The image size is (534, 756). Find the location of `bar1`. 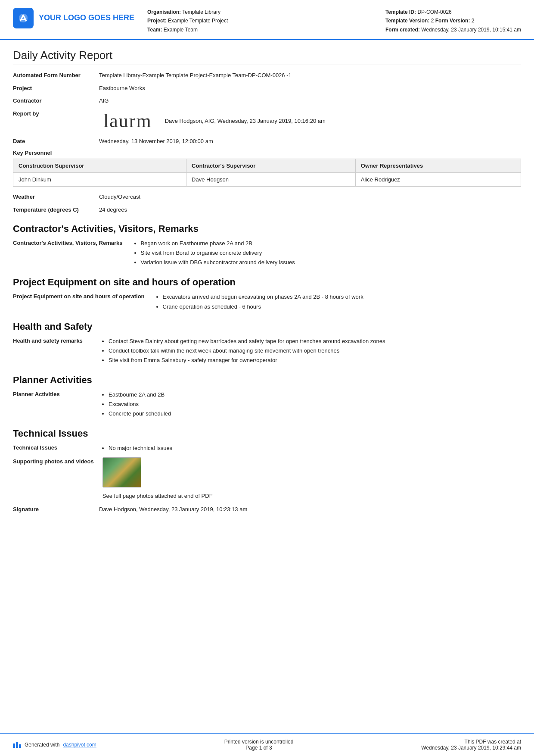

bar1 is located at coordinates (14, 746).